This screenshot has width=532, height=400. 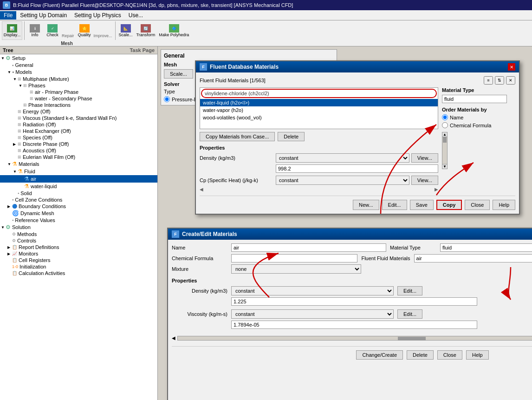 I want to click on ce-delete-btn: Delete, so click(x=420, y=355).